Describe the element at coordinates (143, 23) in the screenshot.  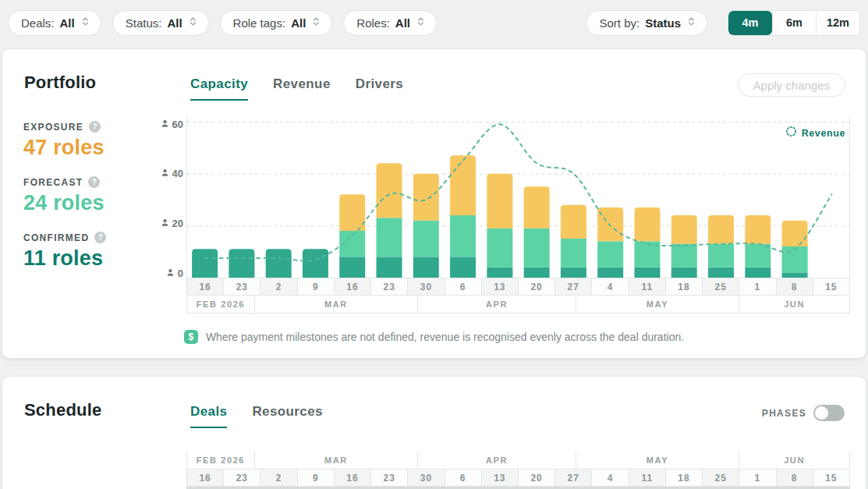
I see `filter-label: Status:` at that location.